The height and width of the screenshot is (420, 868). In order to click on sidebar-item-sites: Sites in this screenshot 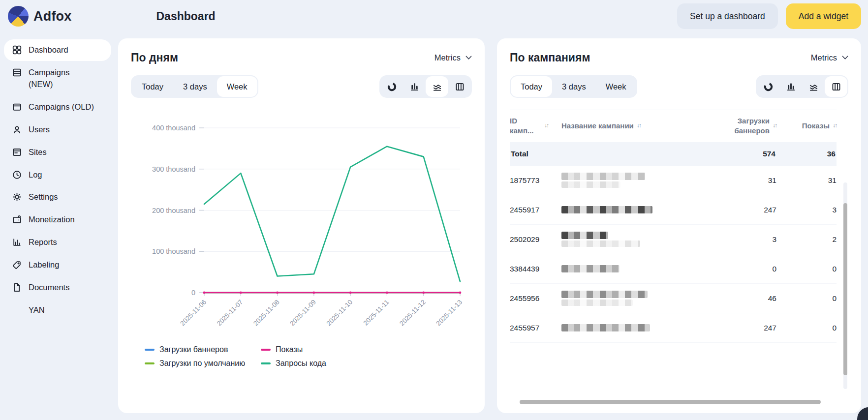, I will do `click(58, 152)`.